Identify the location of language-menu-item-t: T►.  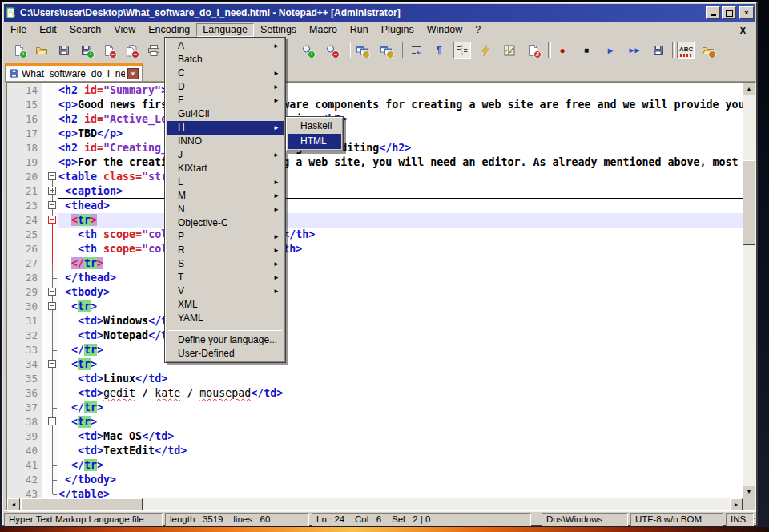
(225, 277).